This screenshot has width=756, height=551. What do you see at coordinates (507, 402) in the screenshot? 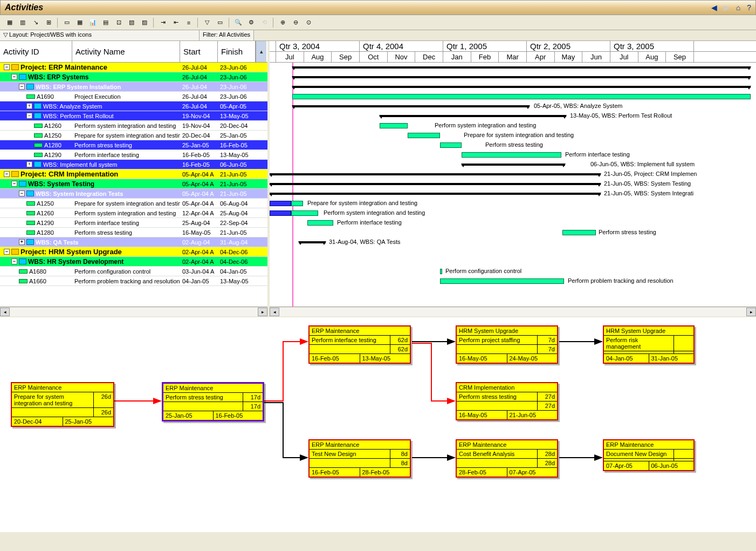
I see `network-node: CRM ImplementationPerform stress testing…` at bounding box center [507, 402].